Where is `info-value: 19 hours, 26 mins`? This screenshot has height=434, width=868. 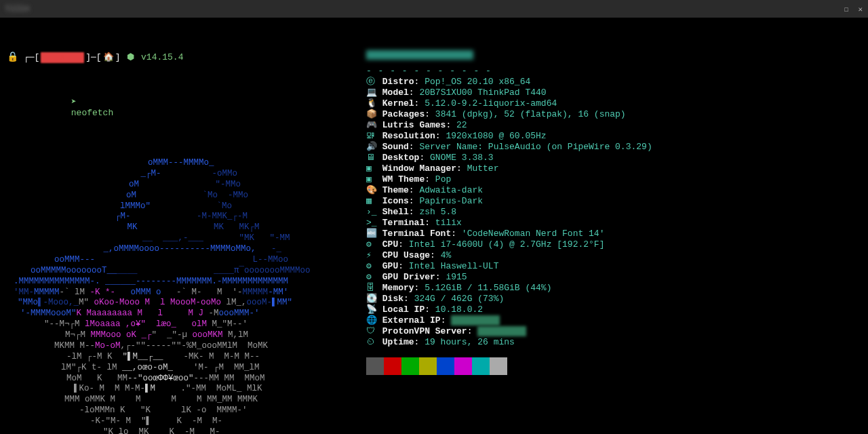 info-value: 19 hours, 26 mins is located at coordinates (469, 342).